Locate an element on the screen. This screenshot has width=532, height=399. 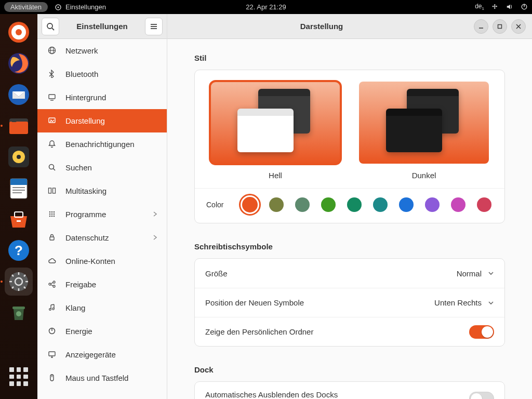
gnome-topbar: Aktivitäten Einstellungen 22. Apr 21:29 … is located at coordinates (266, 7).